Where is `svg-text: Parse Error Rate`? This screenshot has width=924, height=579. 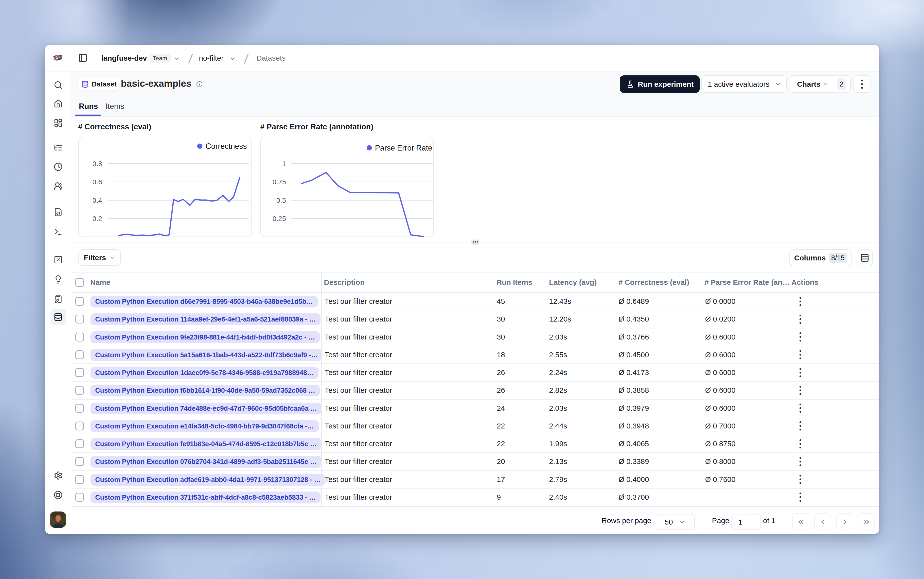 svg-text: Parse Error Rate is located at coordinates (404, 148).